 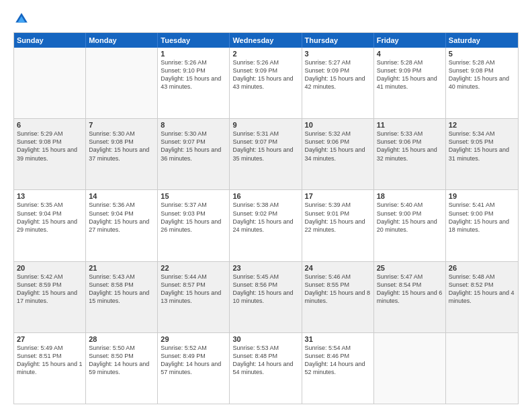 What do you see at coordinates (50, 226) in the screenshot?
I see `cal-cell: 13Sunrise: 5:35 AMSunset: 9:04 PMDayligh…` at bounding box center [50, 226].